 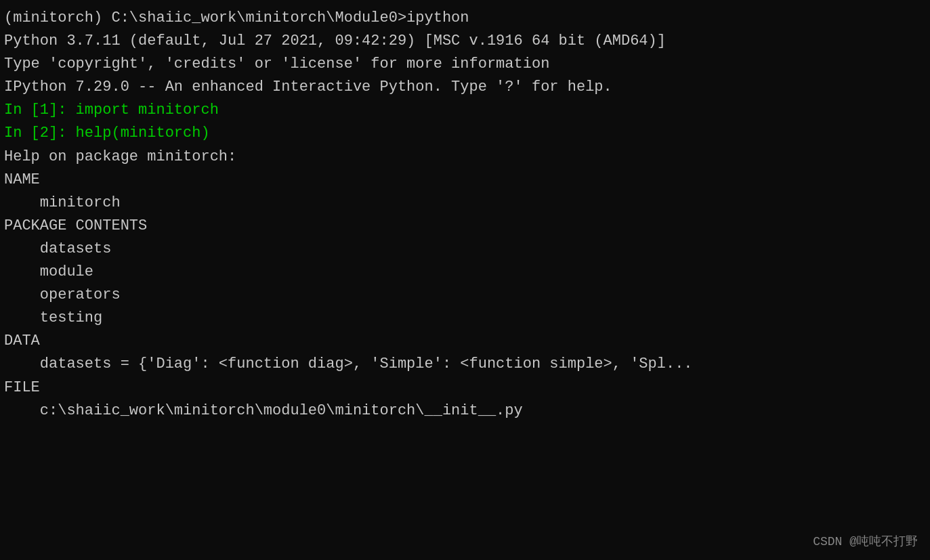 I want to click on terminal-line-line3: Type 'copyright', 'credits' or 'license'…, so click(x=465, y=64).